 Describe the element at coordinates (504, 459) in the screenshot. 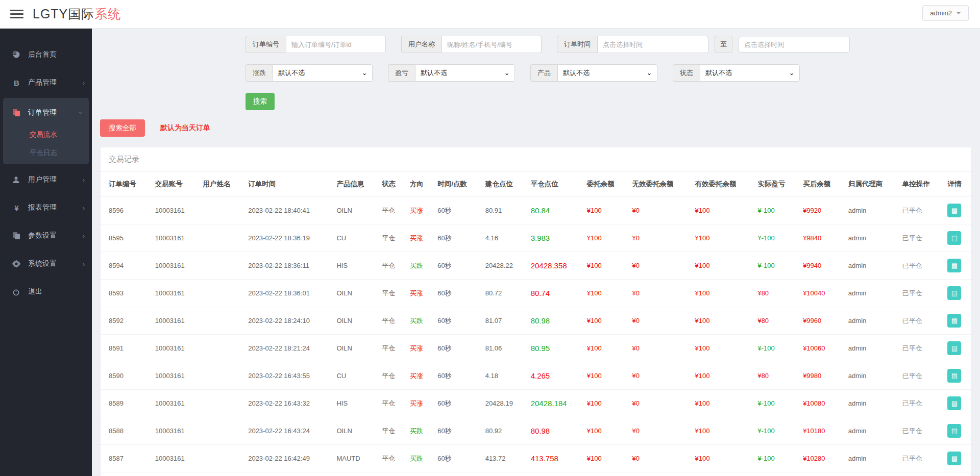

I see `cell-open-point: 413.72` at that location.